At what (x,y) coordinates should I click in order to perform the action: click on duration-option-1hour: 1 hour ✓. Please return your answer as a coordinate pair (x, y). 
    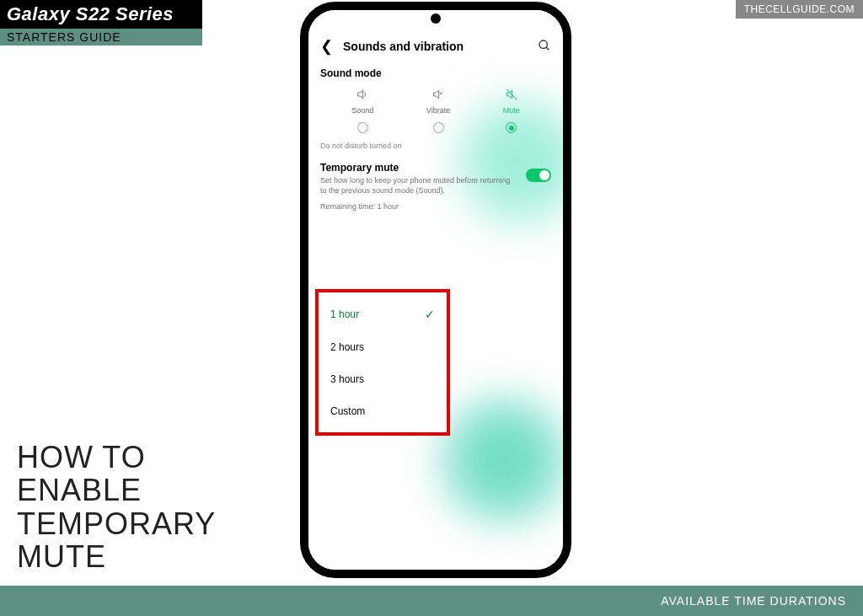
    Looking at the image, I should click on (383, 314).